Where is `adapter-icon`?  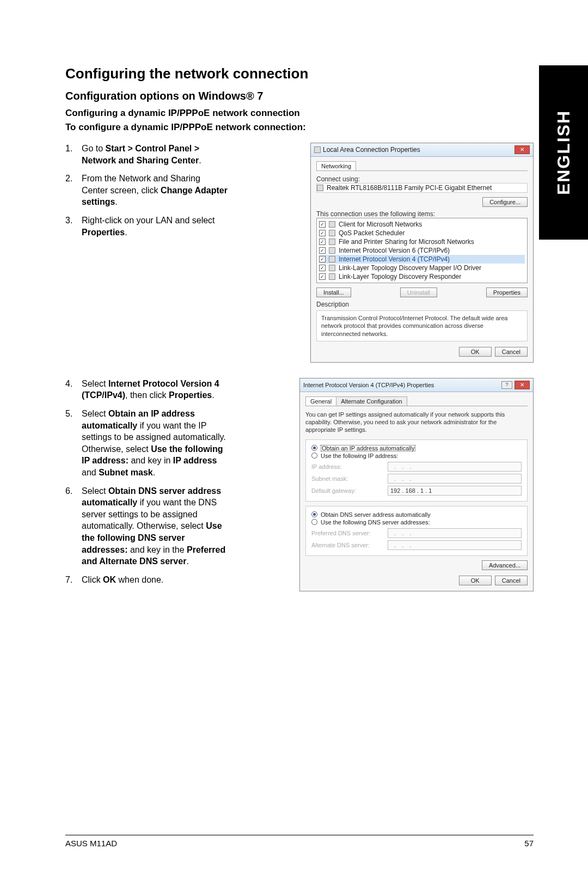
adapter-icon is located at coordinates (320, 188).